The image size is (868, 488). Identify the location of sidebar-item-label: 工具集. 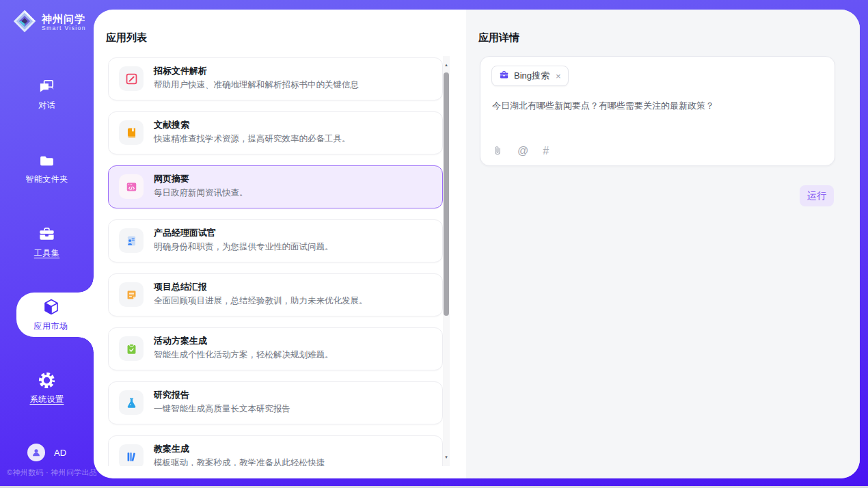
(47, 253).